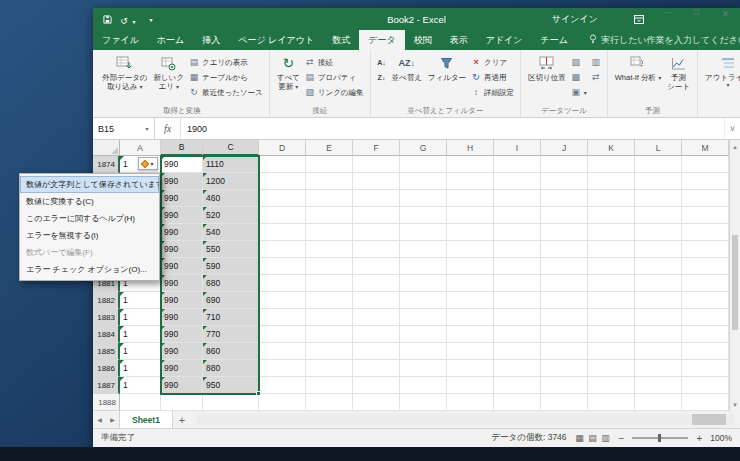 This screenshot has height=461, width=740. I want to click on windows-taskbar, so click(370, 454).